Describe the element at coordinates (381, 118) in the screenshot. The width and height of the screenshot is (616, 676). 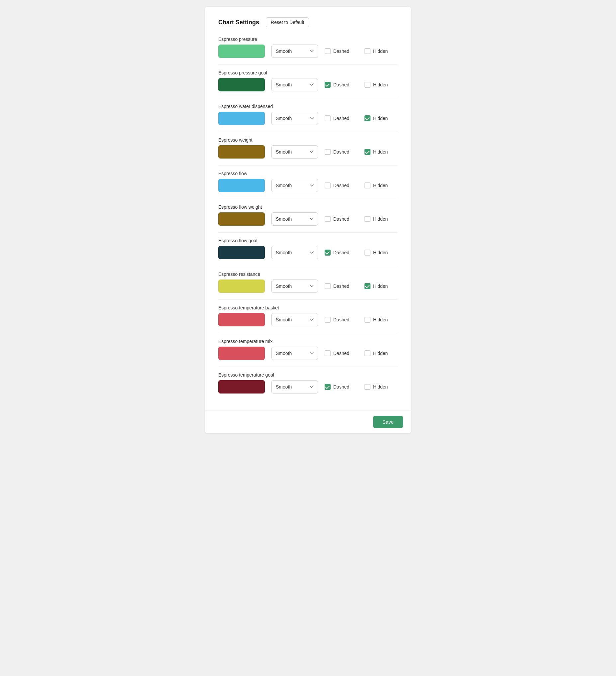
I see `hidden-label-espresso-water-dispensed: Hidden` at that location.